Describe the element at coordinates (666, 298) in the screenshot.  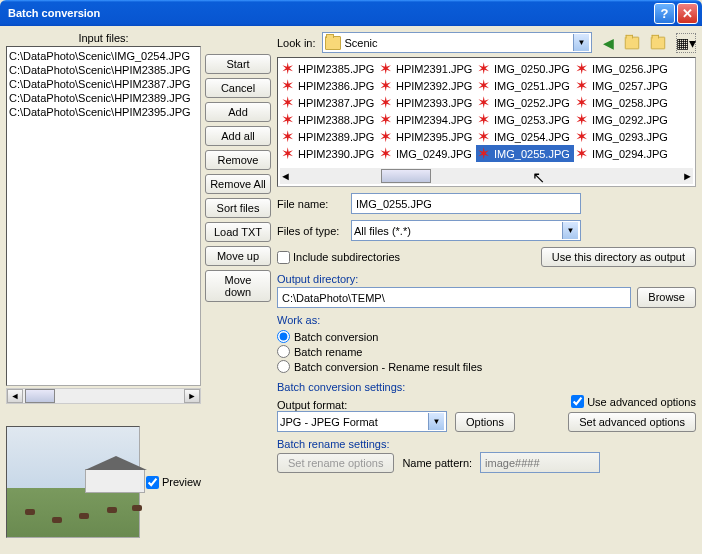
I see `browse-button: Browse` at that location.